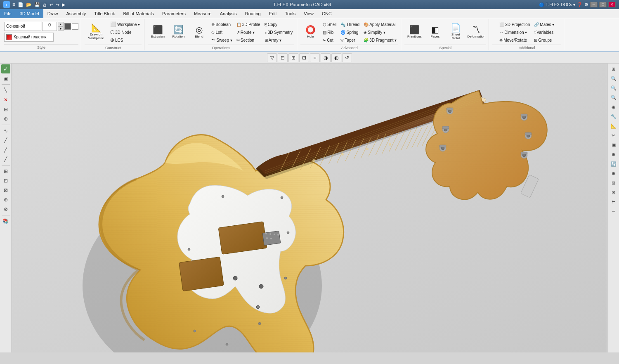 This screenshot has width=619, height=364. What do you see at coordinates (515, 24) in the screenshot?
I see `2dprojection-button: ⬜2D Projection` at bounding box center [515, 24].